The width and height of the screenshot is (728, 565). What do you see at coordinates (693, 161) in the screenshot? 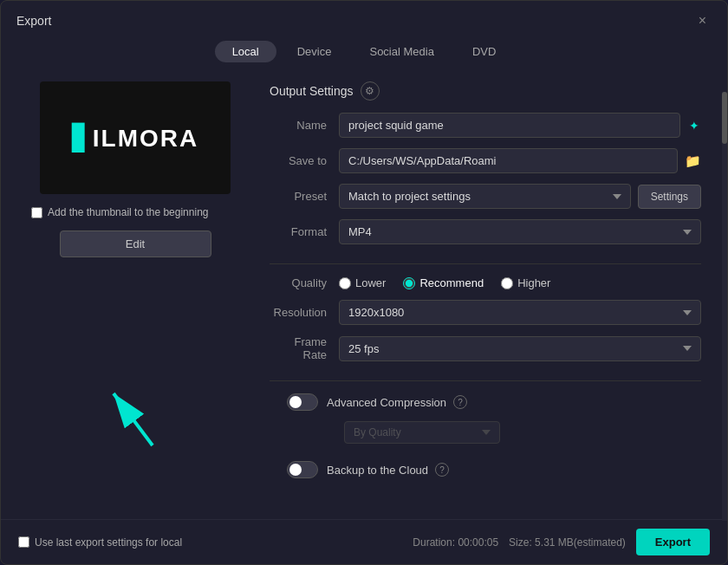
I see `folder-icon-button: 📁` at bounding box center [693, 161].